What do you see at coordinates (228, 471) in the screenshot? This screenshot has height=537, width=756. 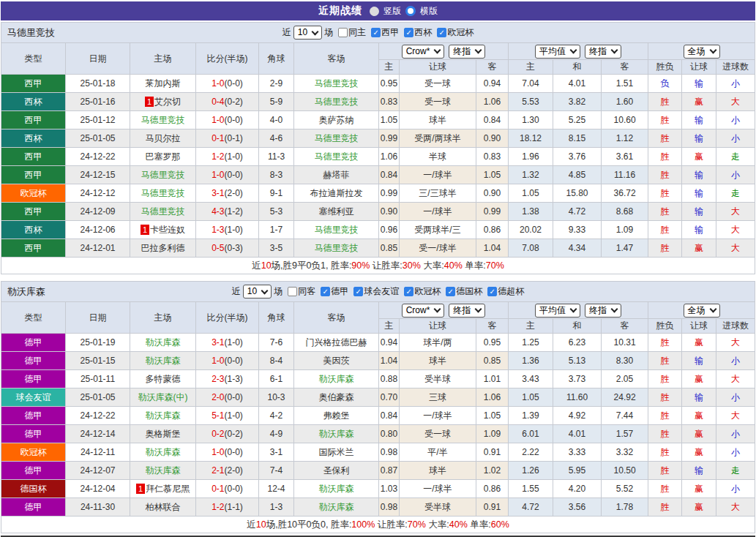 I see `match-score: 2-1(2-0)` at bounding box center [228, 471].